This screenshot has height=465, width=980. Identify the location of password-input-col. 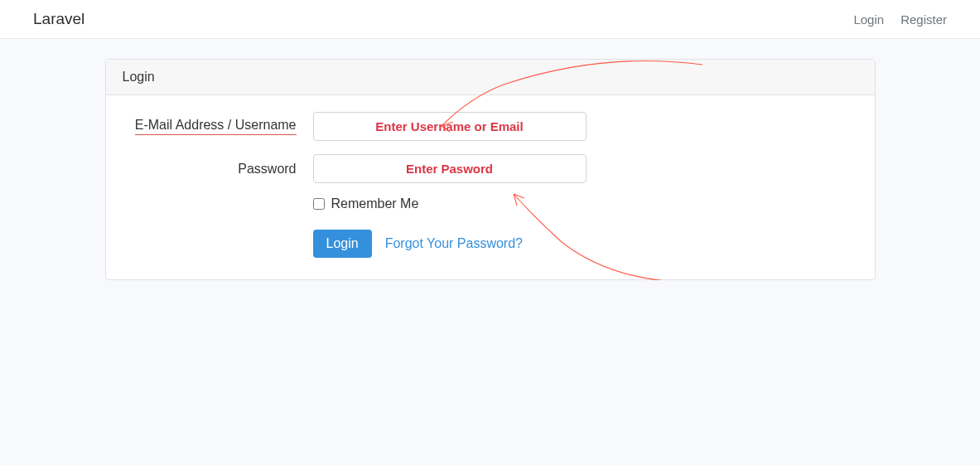
(450, 169).